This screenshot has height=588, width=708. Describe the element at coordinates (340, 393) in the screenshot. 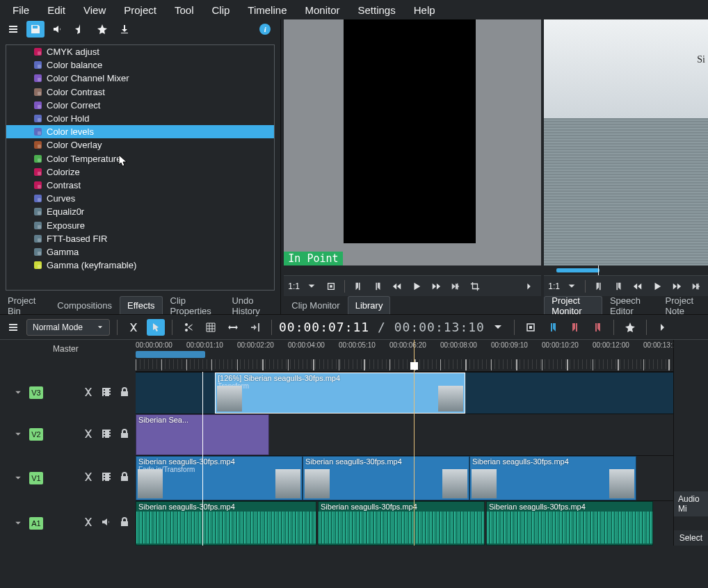

I see `clip-v3: [126%] Siberian seagulls-30fps.mp4 Trans…` at that location.